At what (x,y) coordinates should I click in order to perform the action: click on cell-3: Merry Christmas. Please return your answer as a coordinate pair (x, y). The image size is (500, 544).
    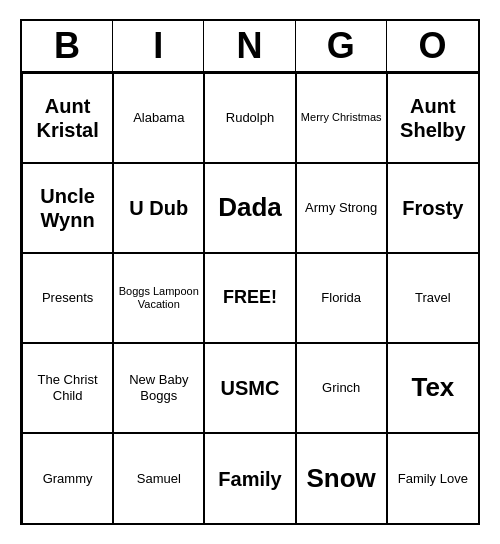
    Looking at the image, I should click on (342, 118).